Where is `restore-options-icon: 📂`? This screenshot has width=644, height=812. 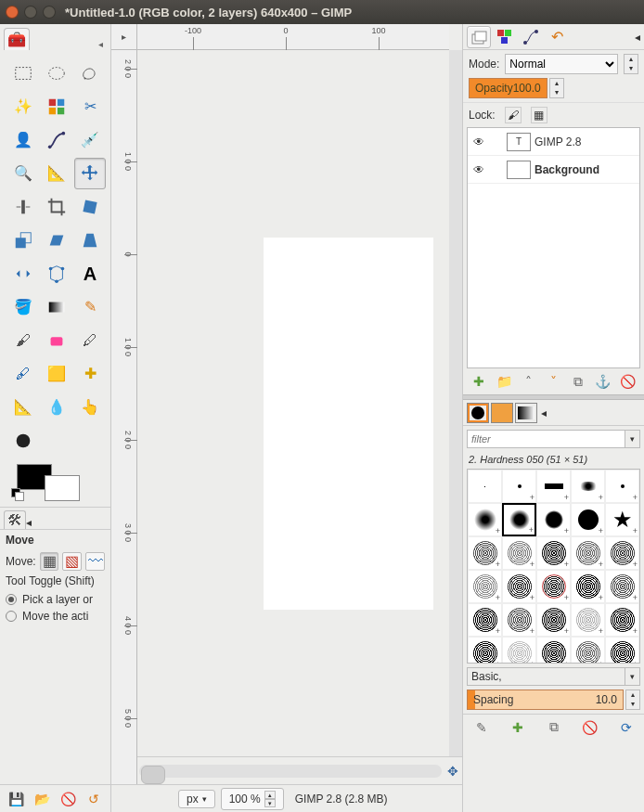 restore-options-icon: 📂 is located at coordinates (42, 799).